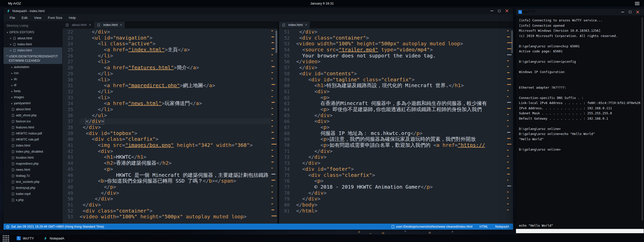 This screenshot has width=644, height=242. What do you see at coordinates (484, 227) in the screenshot?
I see `status-language: HTML` at bounding box center [484, 227].